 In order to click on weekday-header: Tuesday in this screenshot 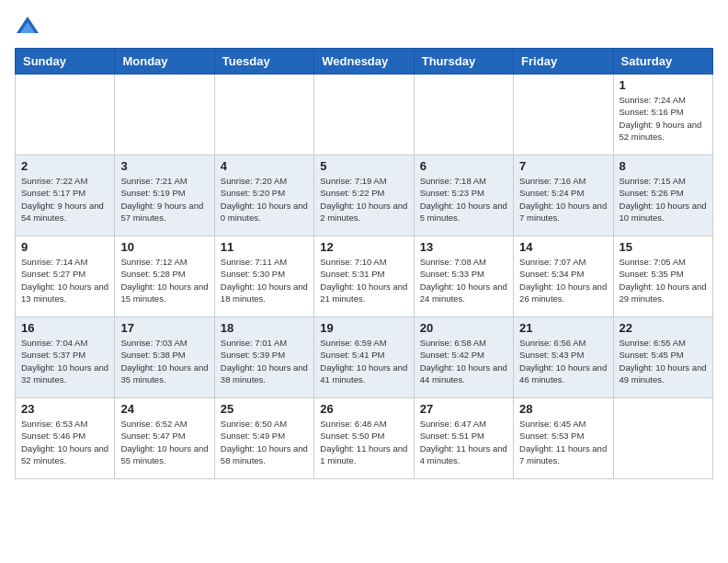, I will do `click(264, 62)`.